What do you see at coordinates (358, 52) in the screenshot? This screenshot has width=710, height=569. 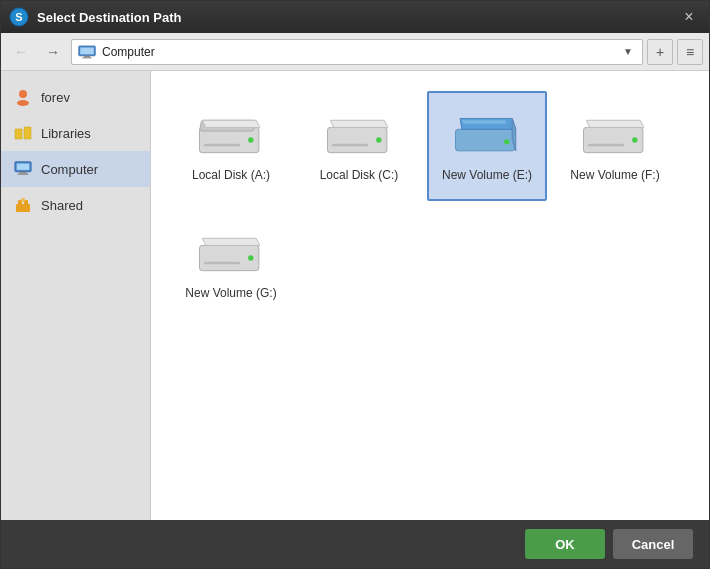 I see `address-text: Computer` at bounding box center [358, 52].